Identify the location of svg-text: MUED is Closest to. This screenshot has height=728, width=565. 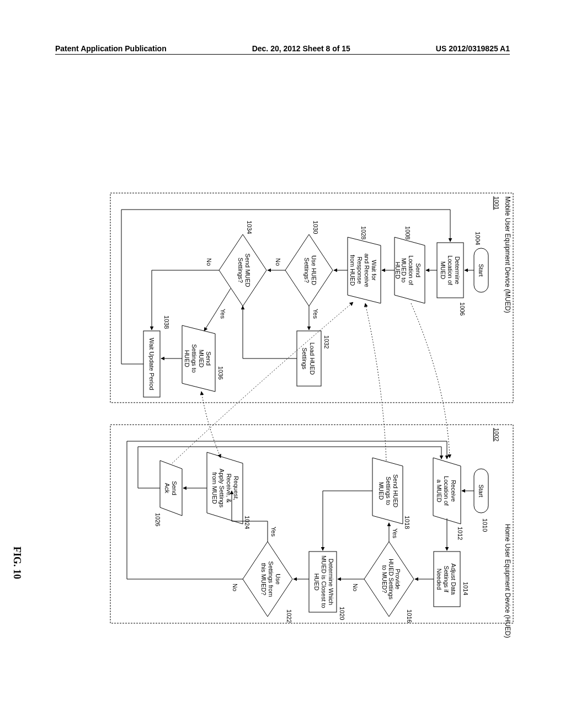
(324, 581).